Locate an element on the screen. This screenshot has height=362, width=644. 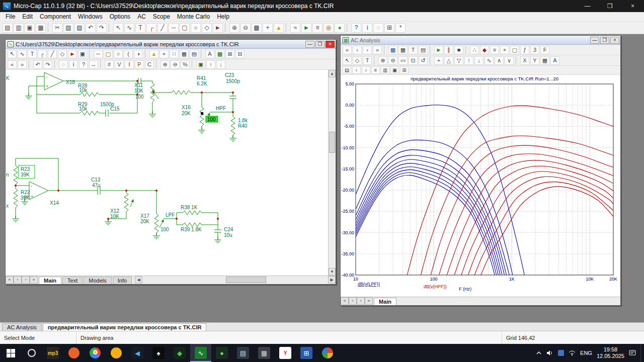
icon-component-mode: ∿ is located at coordinates (129, 28).